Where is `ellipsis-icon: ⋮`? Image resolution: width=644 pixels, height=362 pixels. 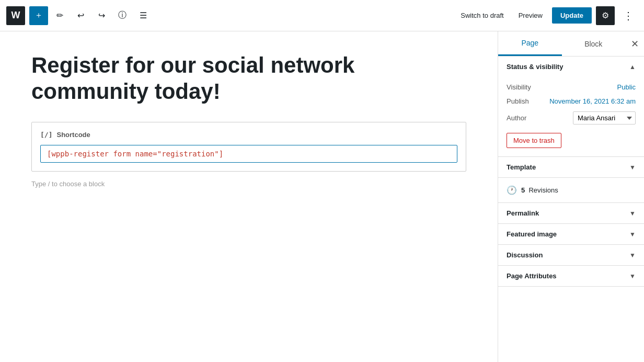
ellipsis-icon: ⋮ is located at coordinates (628, 16).